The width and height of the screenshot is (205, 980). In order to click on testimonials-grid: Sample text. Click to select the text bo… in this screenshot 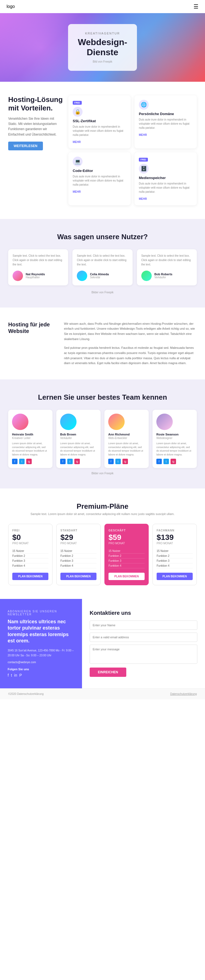, I will do `click(103, 267)`.